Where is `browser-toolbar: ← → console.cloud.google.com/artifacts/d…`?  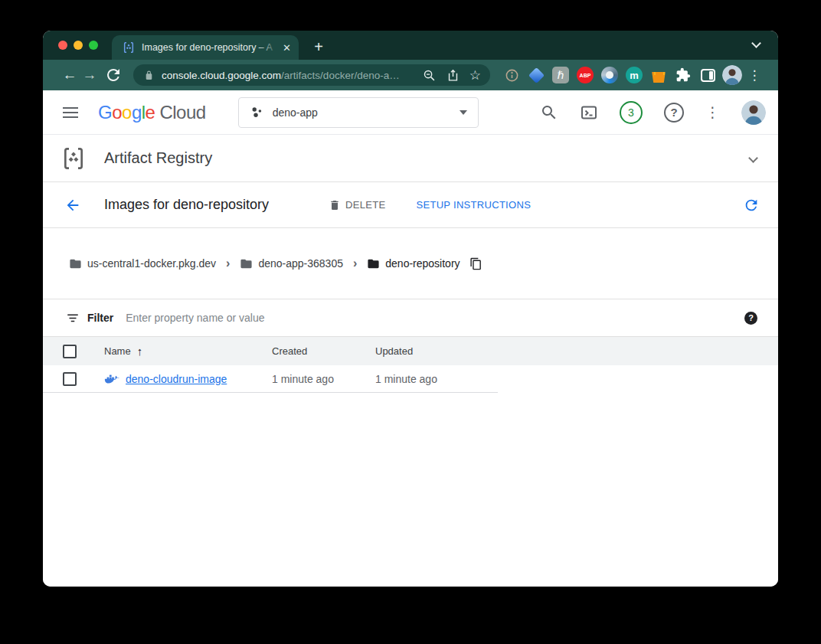
browser-toolbar: ← → console.cloud.google.com/artifacts/d… is located at coordinates (410, 75).